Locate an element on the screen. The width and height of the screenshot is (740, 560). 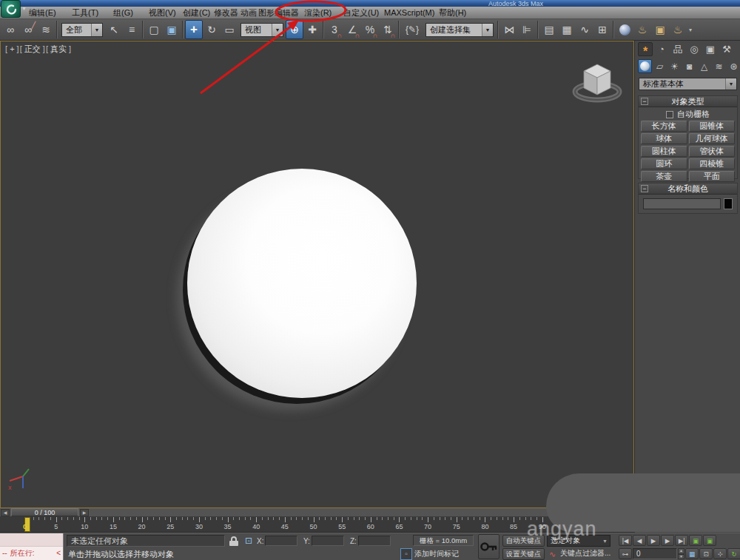
menu-item-customize: 自定义(U) is located at coordinates (361, 13).